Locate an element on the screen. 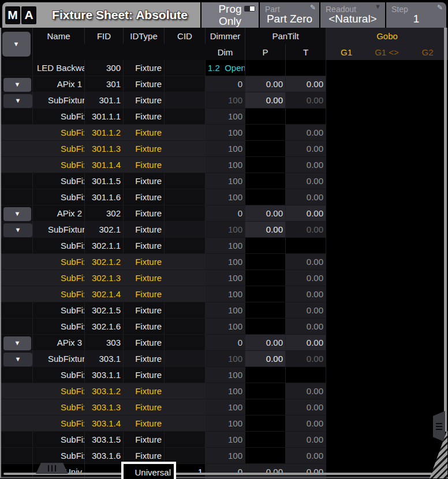 Image resolution: width=448 pixels, height=479 pixels. header-collapse-cell: ▼ is located at coordinates (16, 44).